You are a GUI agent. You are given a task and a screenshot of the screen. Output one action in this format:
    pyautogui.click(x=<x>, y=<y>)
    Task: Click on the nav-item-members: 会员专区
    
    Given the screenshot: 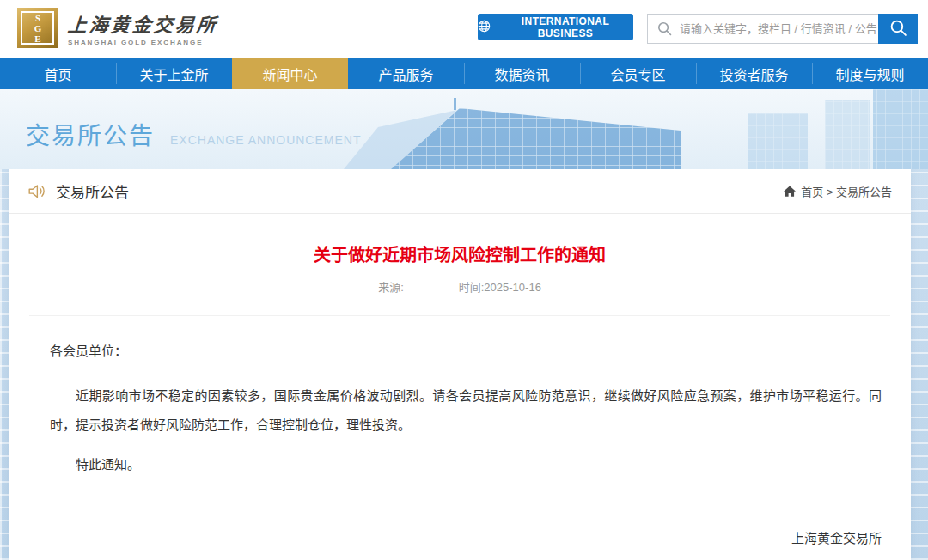 What is the action you would take?
    pyautogui.click(x=638, y=74)
    